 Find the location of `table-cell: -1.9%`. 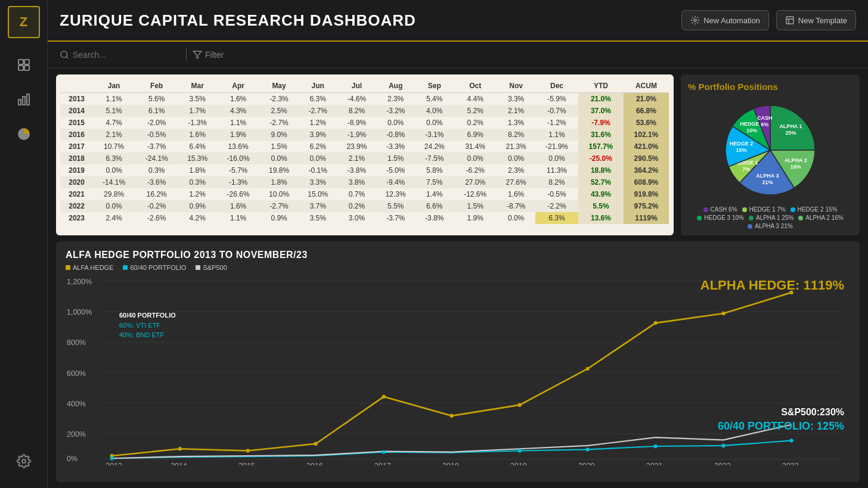

table-cell: -1.9% is located at coordinates (356, 135).